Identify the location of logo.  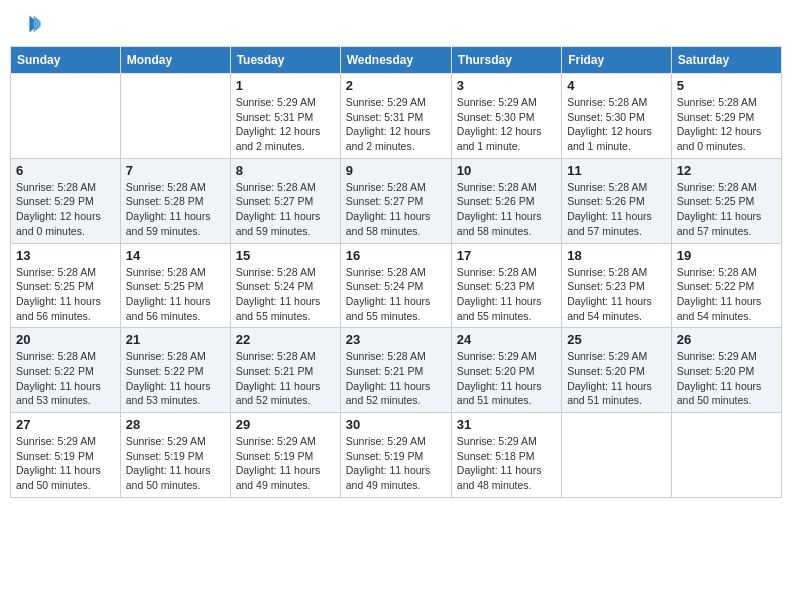
(30, 24).